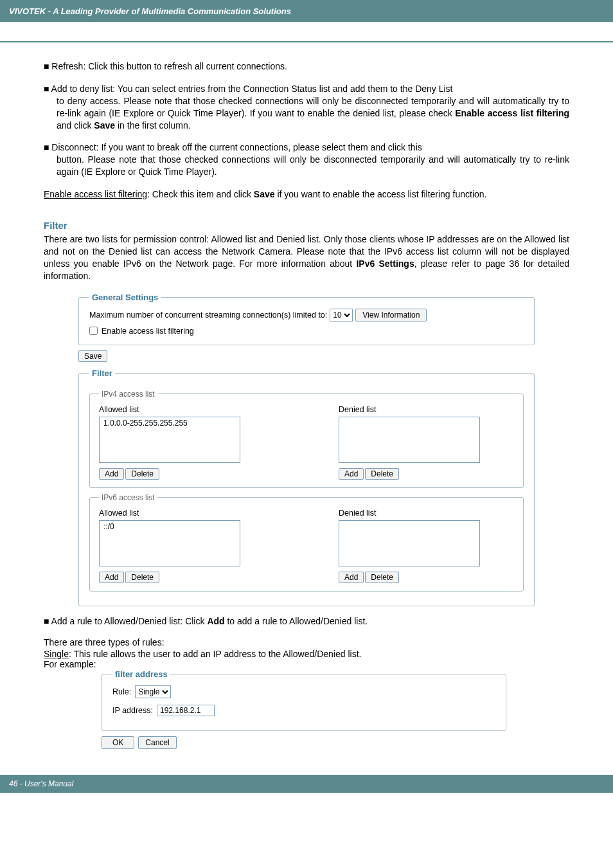 The width and height of the screenshot is (613, 868). Describe the element at coordinates (186, 410) in the screenshot. I see `ipv4-allowed-label: Allowed list` at that location.